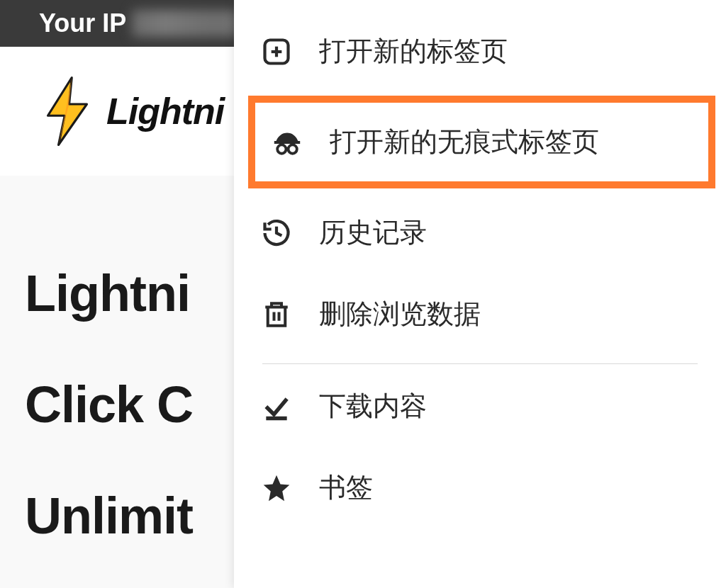 This screenshot has width=726, height=588. I want to click on star-icon, so click(277, 488).